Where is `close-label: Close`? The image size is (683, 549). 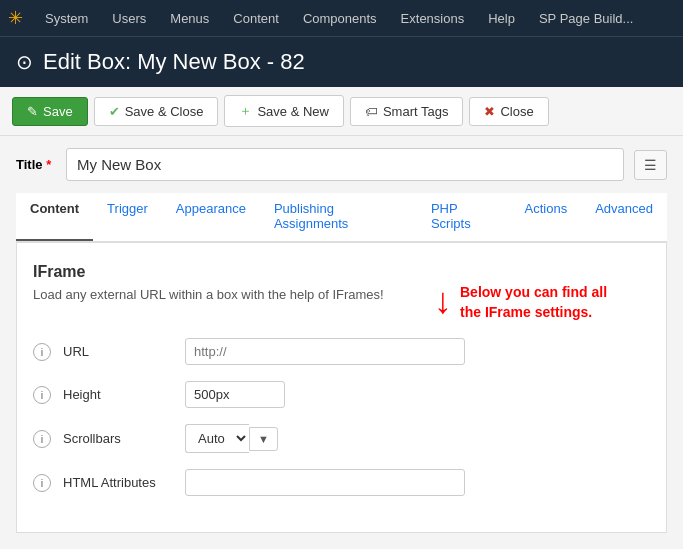 close-label: Close is located at coordinates (516, 112).